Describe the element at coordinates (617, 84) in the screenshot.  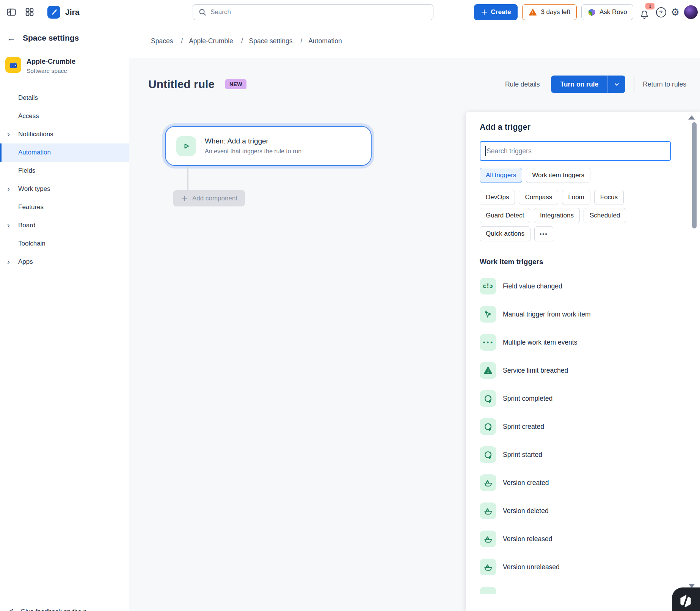
I see `turn-on-rule-dropdown-button` at that location.